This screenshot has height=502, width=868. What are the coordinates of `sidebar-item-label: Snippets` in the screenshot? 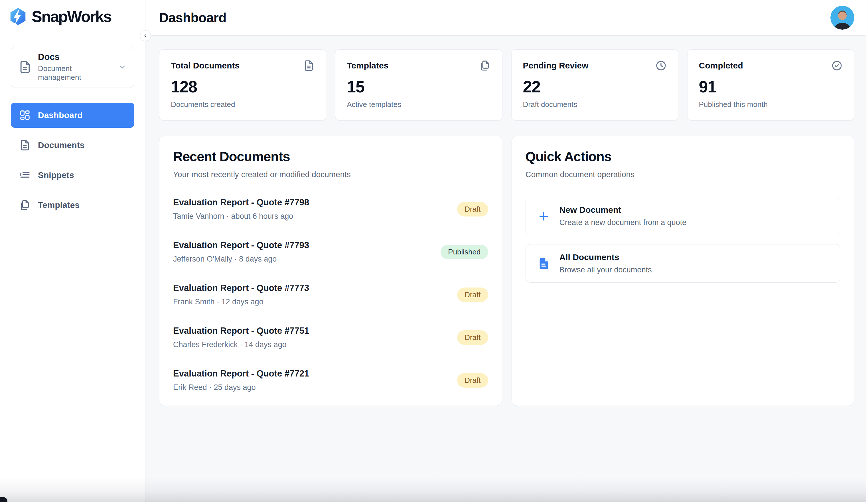 It's located at (56, 175).